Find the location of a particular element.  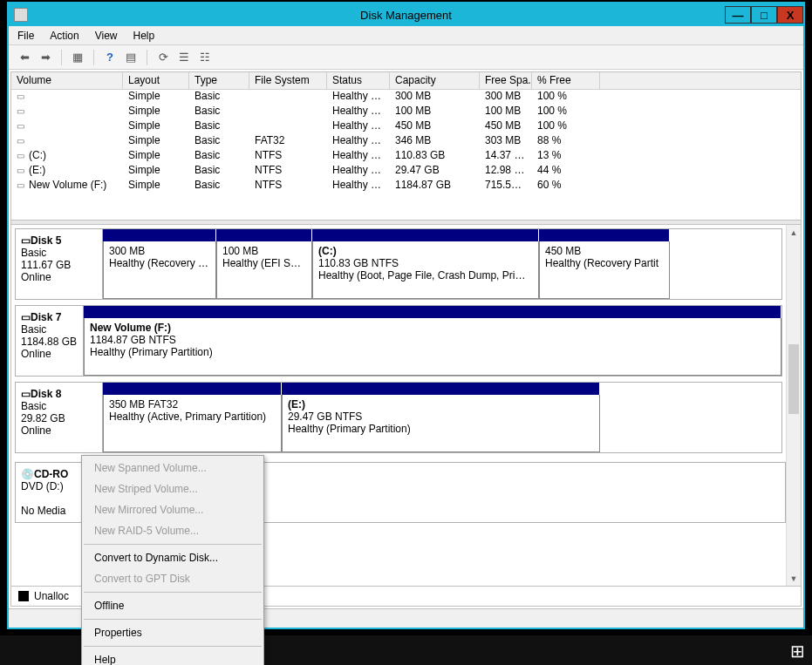

cdrom-label: 💿CD-RO is located at coordinates (44, 474).